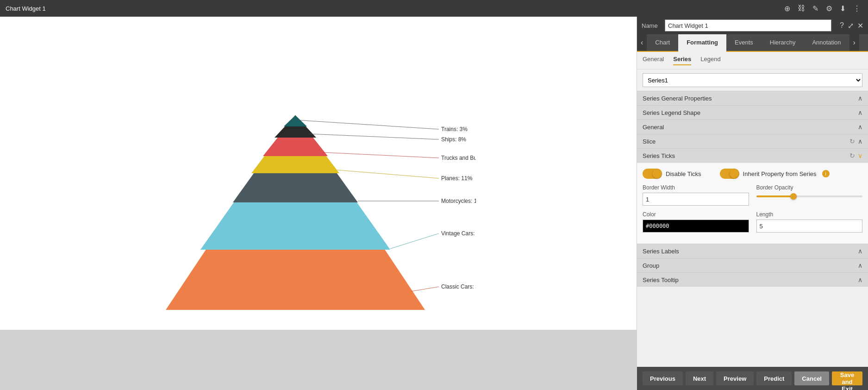 This screenshot has height=390, width=868. Describe the element at coordinates (826, 43) in the screenshot. I see `tab-annotation: Annotation` at that location.